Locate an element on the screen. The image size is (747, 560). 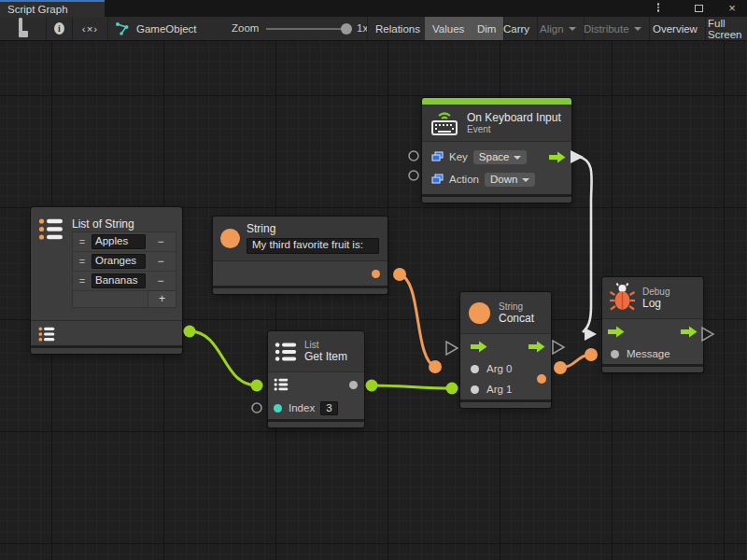
gameobject-target-button: GameObject is located at coordinates (174, 28).